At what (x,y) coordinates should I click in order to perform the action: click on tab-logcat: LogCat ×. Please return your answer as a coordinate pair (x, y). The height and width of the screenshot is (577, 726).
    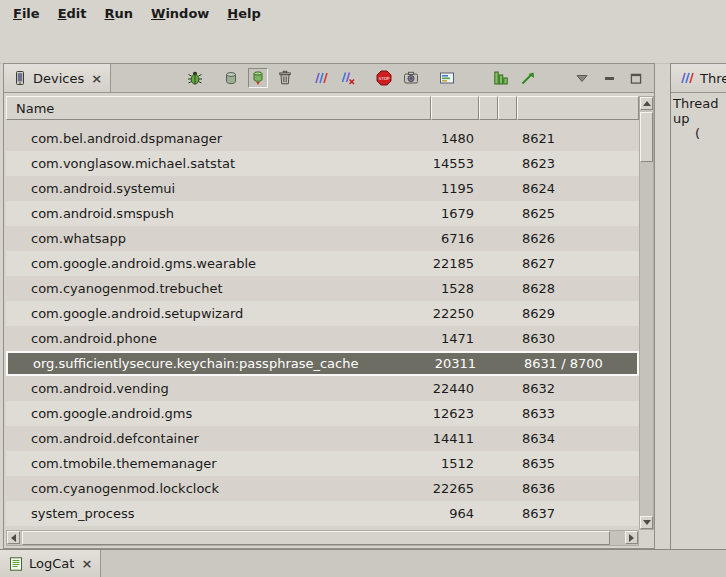
    Looking at the image, I should click on (50, 564).